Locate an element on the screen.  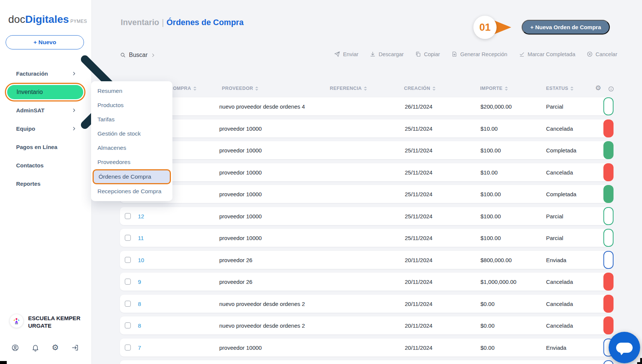
submenu-item-tarifas: Tarifas is located at coordinates (132, 119).